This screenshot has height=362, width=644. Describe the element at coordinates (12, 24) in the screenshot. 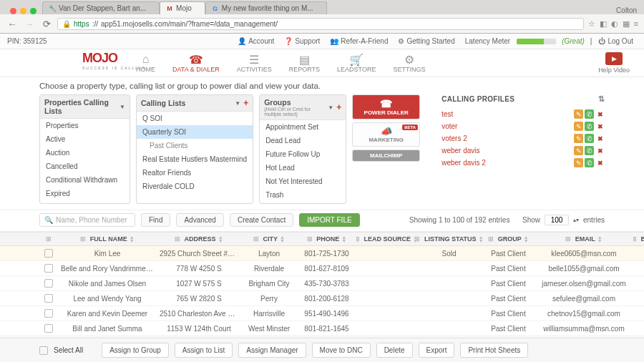

I see `back-button: ←` at that location.